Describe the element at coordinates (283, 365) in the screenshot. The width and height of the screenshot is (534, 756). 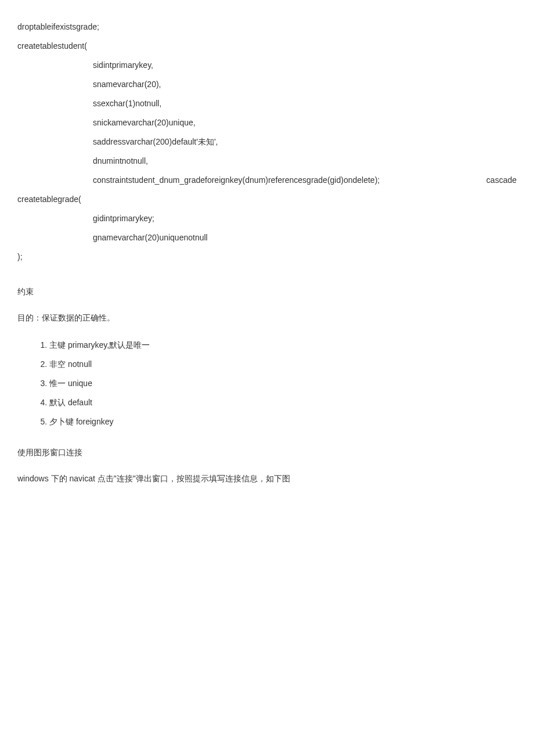
I see `list-item: 非空 notnull` at that location.